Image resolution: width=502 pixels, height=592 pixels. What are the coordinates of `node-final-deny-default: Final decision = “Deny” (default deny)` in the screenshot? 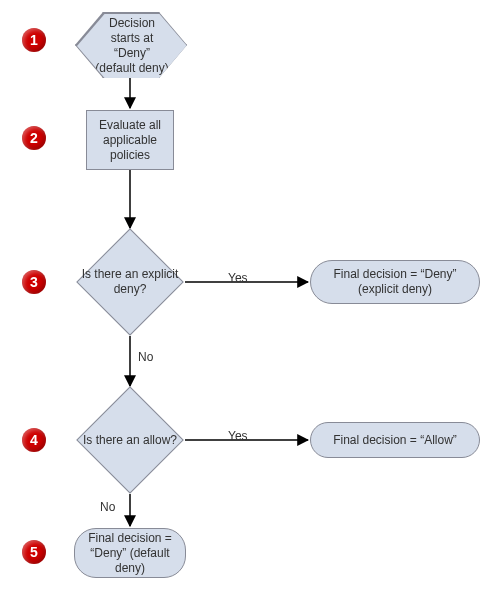 It's located at (130, 553).